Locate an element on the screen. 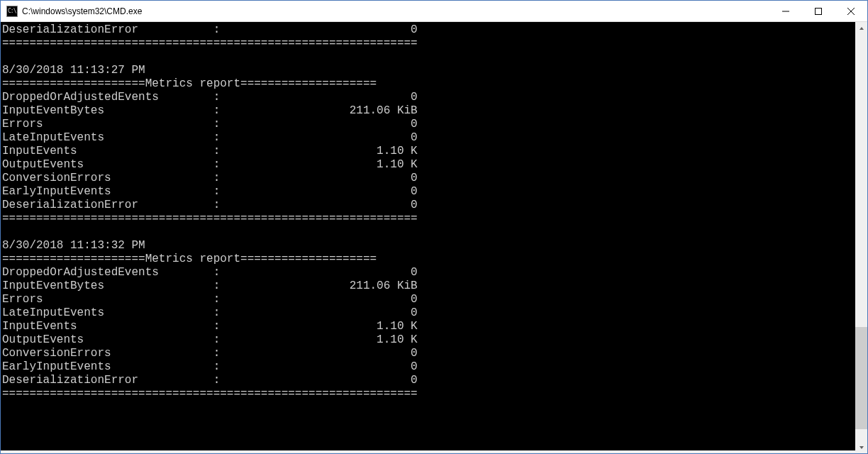 Image resolution: width=868 pixels, height=454 pixels. minimize-icon is located at coordinates (786, 11).